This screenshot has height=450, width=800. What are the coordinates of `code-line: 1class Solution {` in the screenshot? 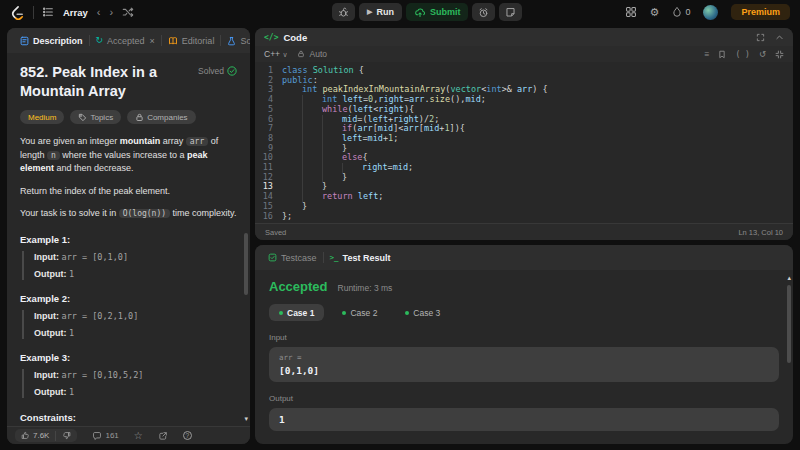 It's located at (526, 71).